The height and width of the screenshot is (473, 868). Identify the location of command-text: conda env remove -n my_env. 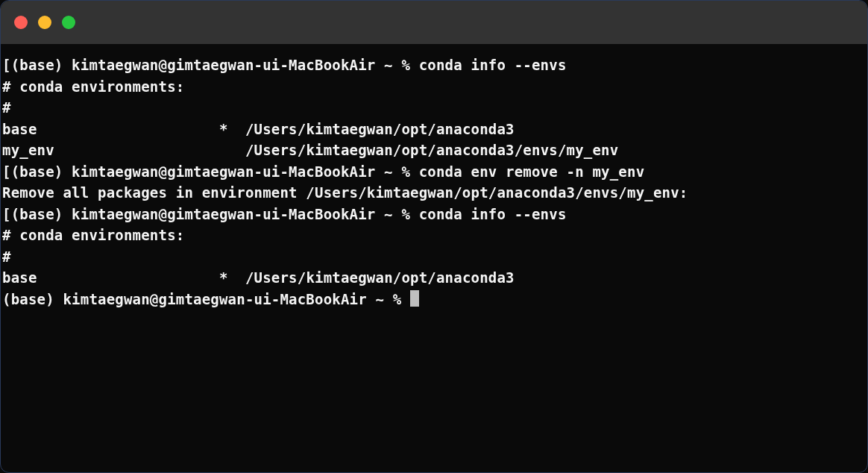
(532, 172).